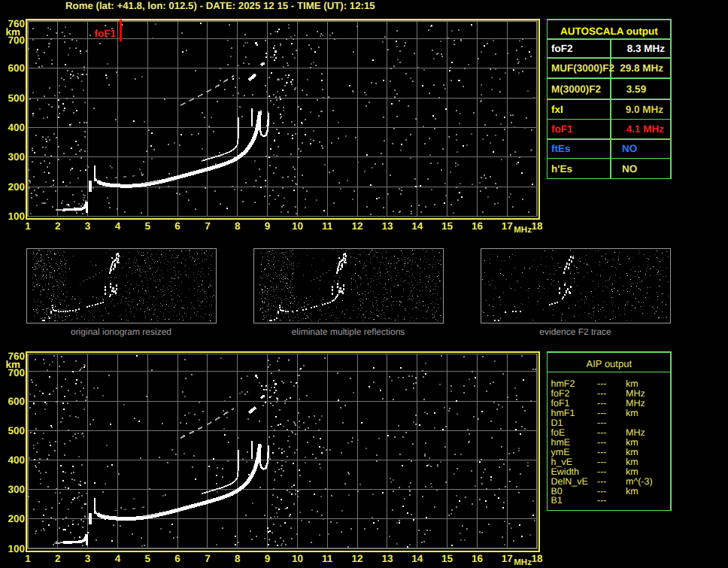 This screenshot has height=568, width=728. I want to click on svg-text: Ewidth, so click(566, 472).